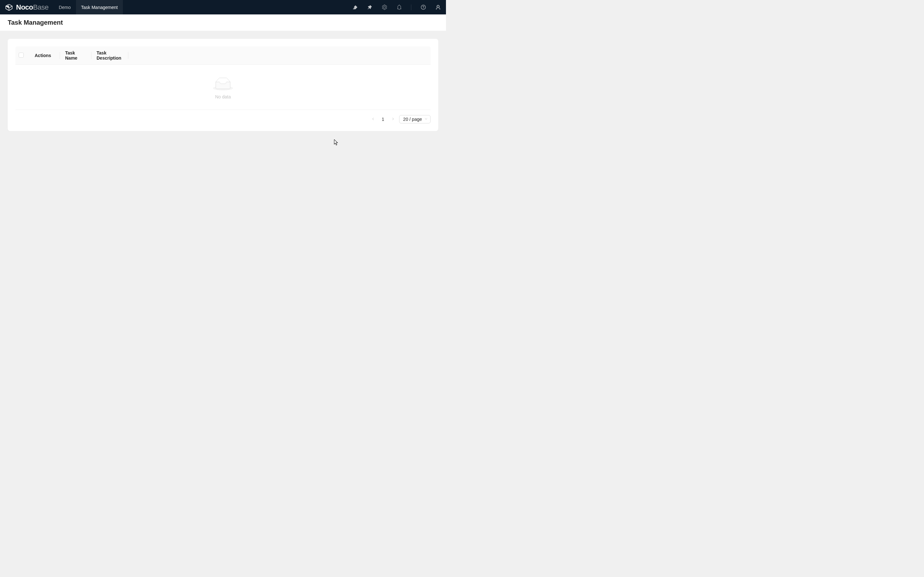  What do you see at coordinates (88, 7) in the screenshot?
I see `main-nav: Demo Task Management` at bounding box center [88, 7].